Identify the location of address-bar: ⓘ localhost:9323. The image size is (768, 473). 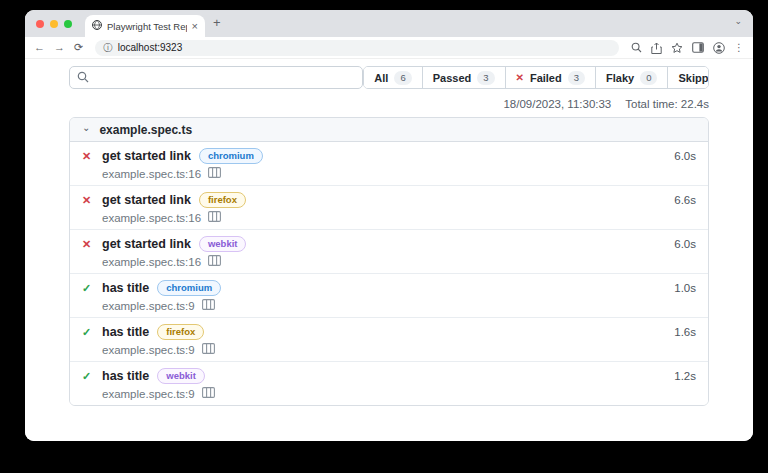
(357, 48).